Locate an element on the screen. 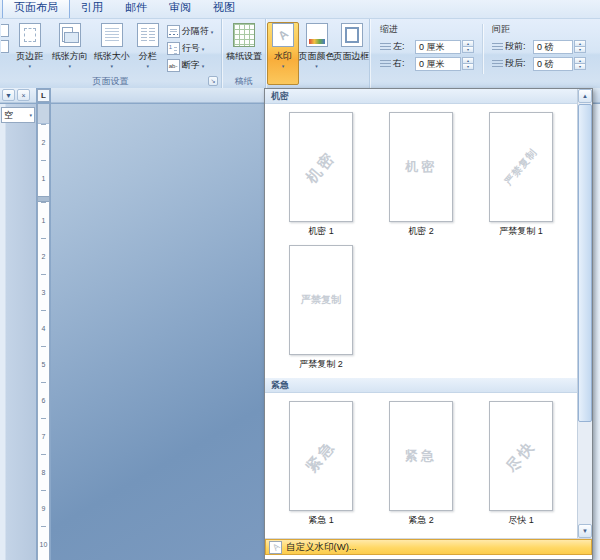 This screenshot has height=560, width=600. scroll-down-button: ▼ is located at coordinates (585, 531).